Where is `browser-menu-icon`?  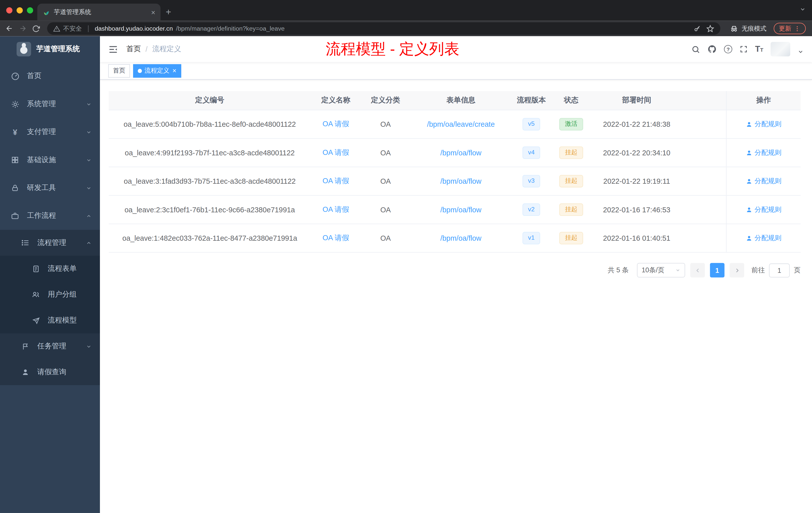
browser-menu-icon is located at coordinates (797, 28).